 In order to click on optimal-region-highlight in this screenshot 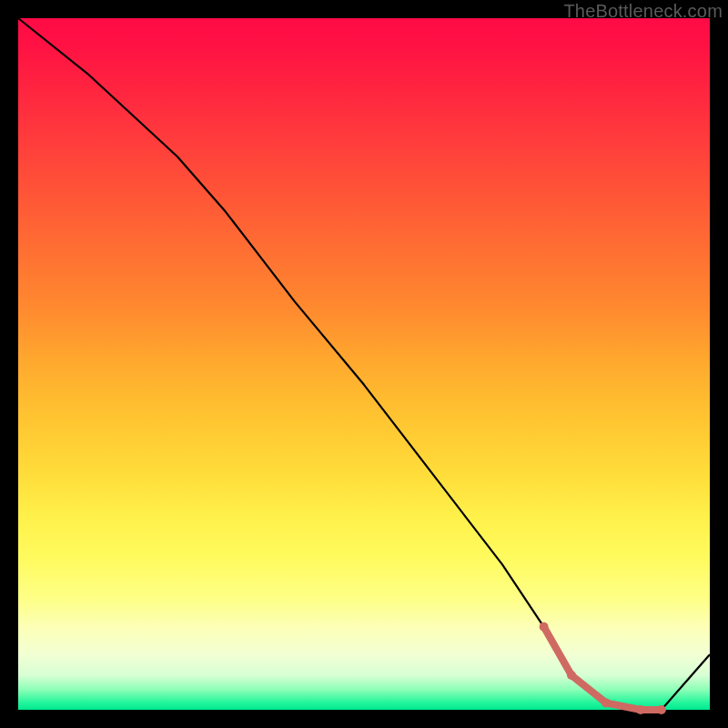, I will do `click(602, 668)`.